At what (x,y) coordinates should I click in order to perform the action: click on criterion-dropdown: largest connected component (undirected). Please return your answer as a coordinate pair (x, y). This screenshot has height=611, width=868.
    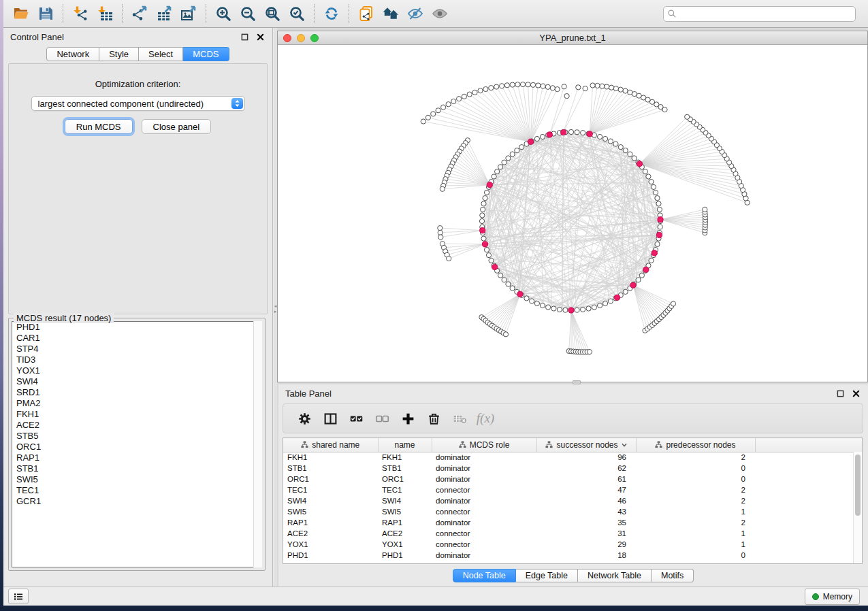
    Looking at the image, I should click on (138, 103).